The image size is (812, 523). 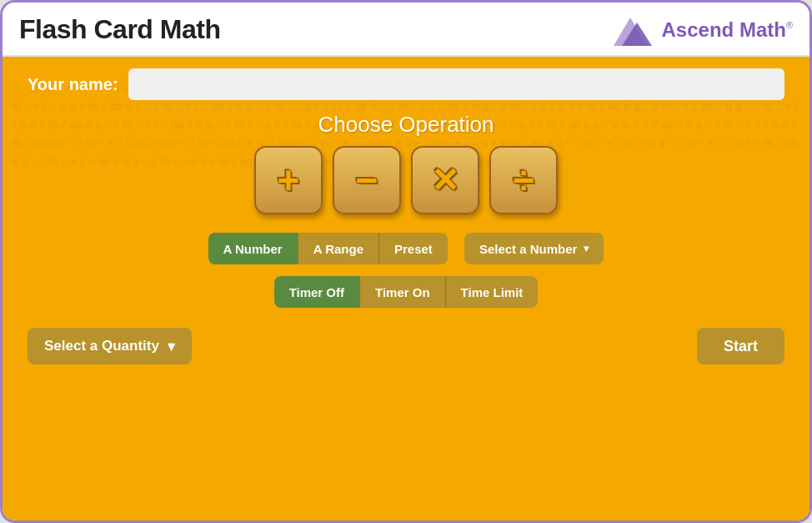 I want to click on timer-off-tab: Timer Off, so click(x=317, y=292).